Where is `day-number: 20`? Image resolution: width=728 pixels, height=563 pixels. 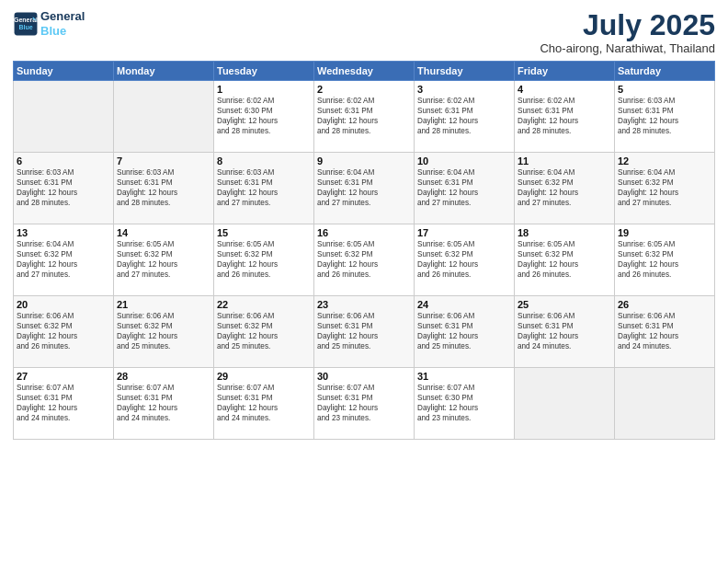 day-number: 20 is located at coordinates (63, 304).